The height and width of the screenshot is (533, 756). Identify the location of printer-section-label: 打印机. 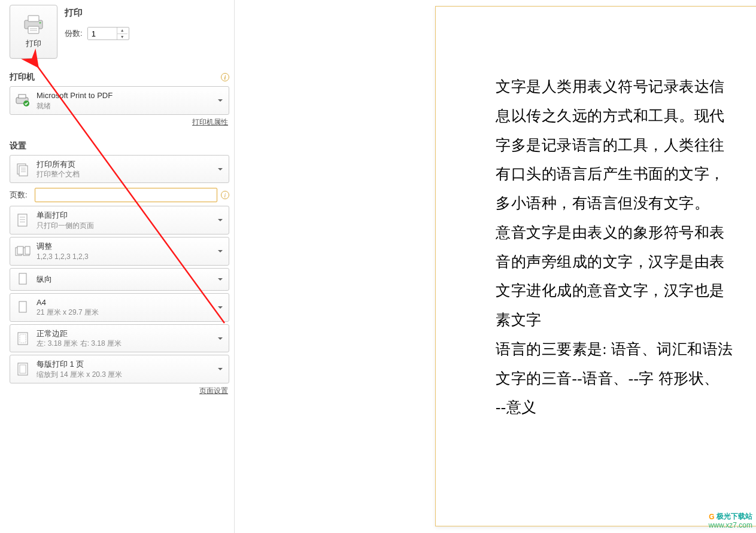
(22, 77).